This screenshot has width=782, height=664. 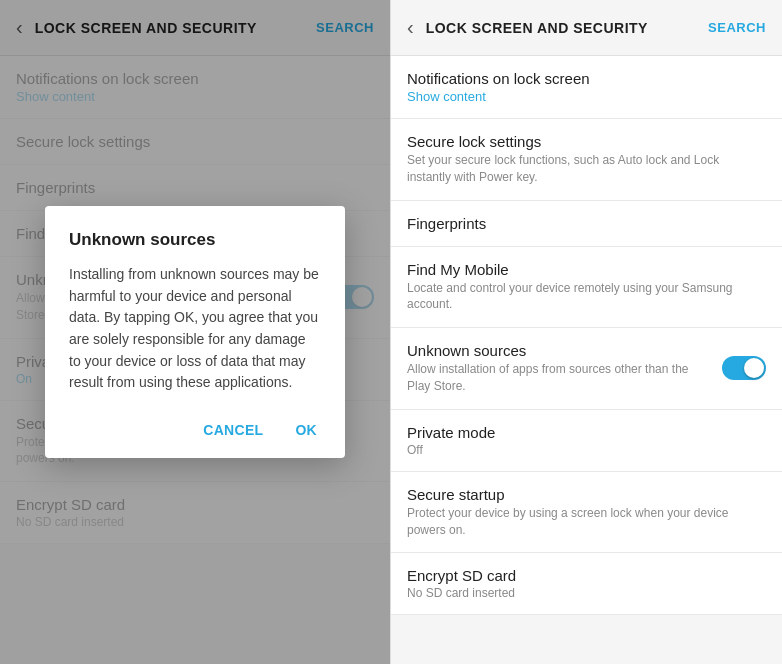 I want to click on right-back-icon: ‹, so click(x=410, y=28).